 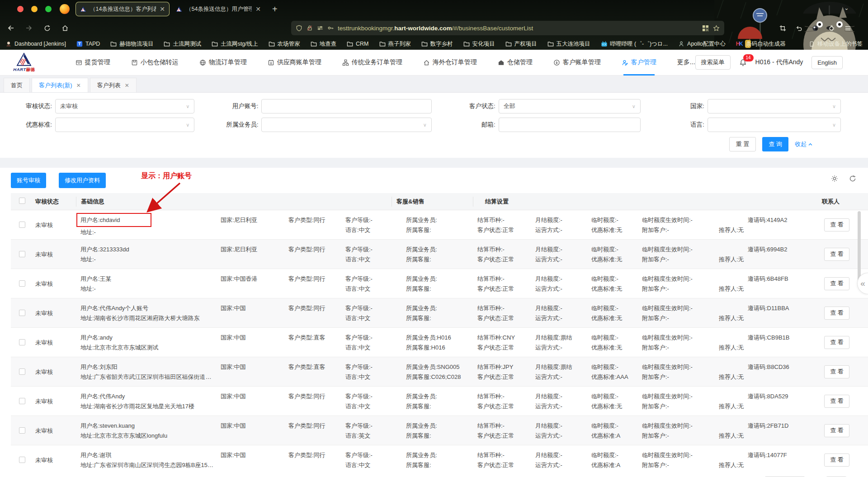 I want to click on vertical-scrollbar, so click(x=859, y=247).